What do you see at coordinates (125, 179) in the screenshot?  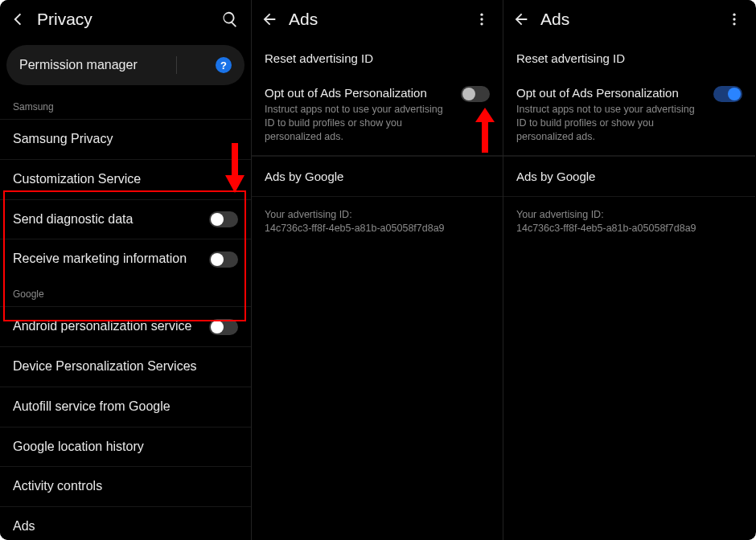 I see `customization-service-row: Customization Service` at bounding box center [125, 179].